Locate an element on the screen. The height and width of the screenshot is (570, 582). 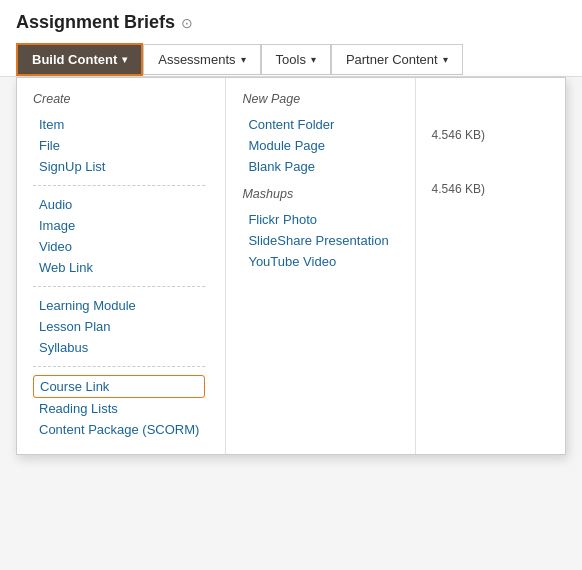
create-item-image: Image is located at coordinates (119, 226).